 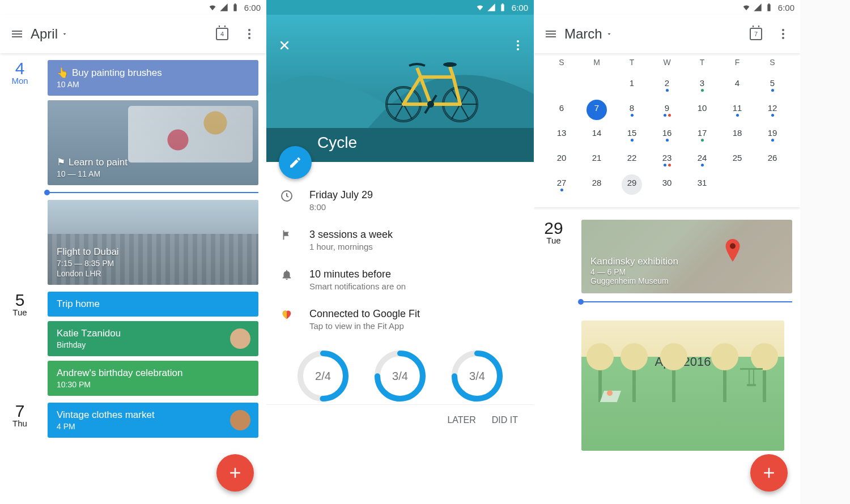 I want to click on calendar-day: 22, so click(x=632, y=160).